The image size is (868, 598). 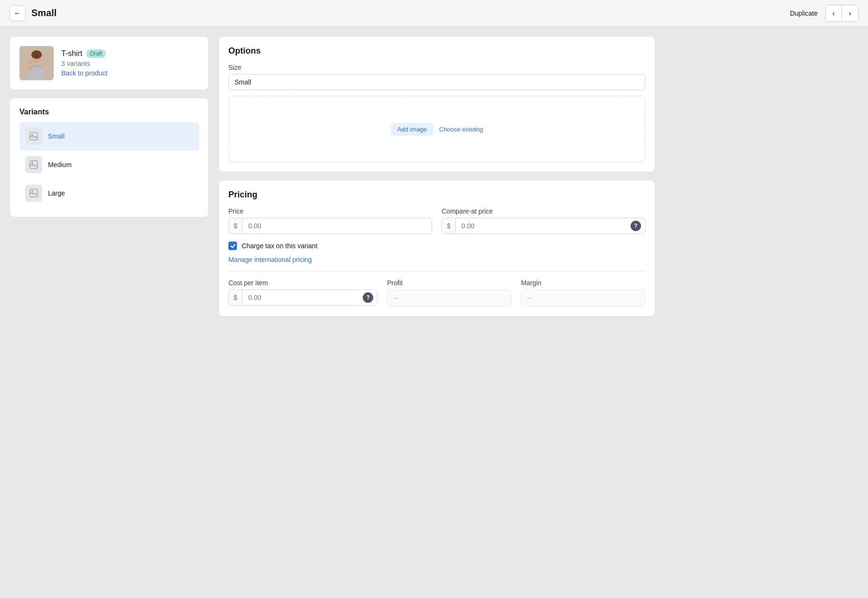 I want to click on variant-item-small: Small, so click(x=109, y=136).